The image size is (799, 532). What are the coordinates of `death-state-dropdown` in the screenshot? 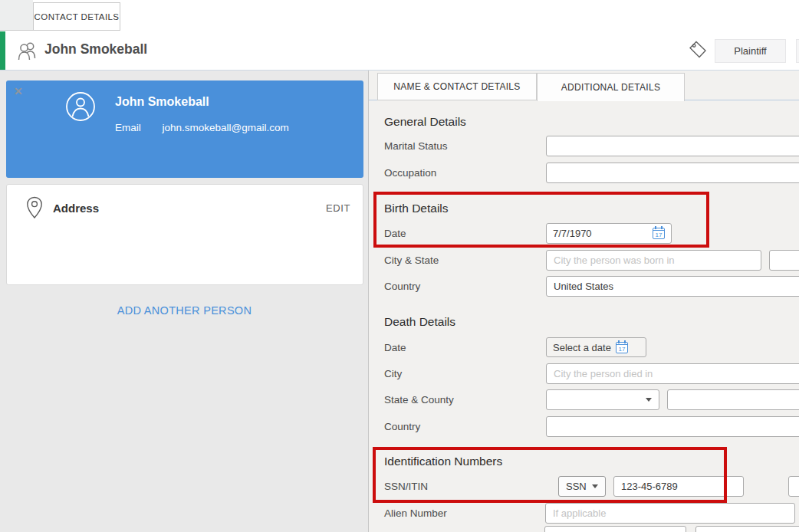 It's located at (603, 400).